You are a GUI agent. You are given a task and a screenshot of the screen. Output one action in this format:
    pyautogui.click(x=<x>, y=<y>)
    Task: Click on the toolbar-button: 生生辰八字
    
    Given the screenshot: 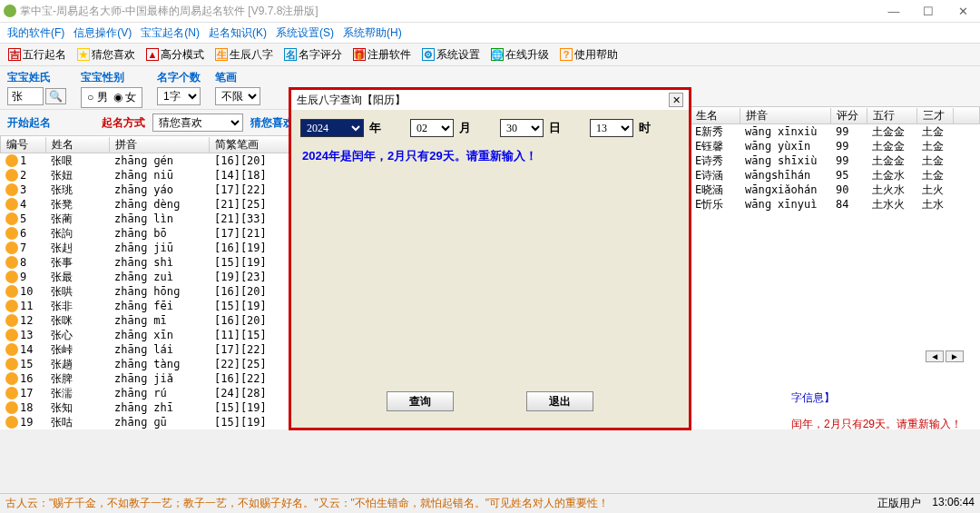 What is the action you would take?
    pyautogui.click(x=244, y=54)
    